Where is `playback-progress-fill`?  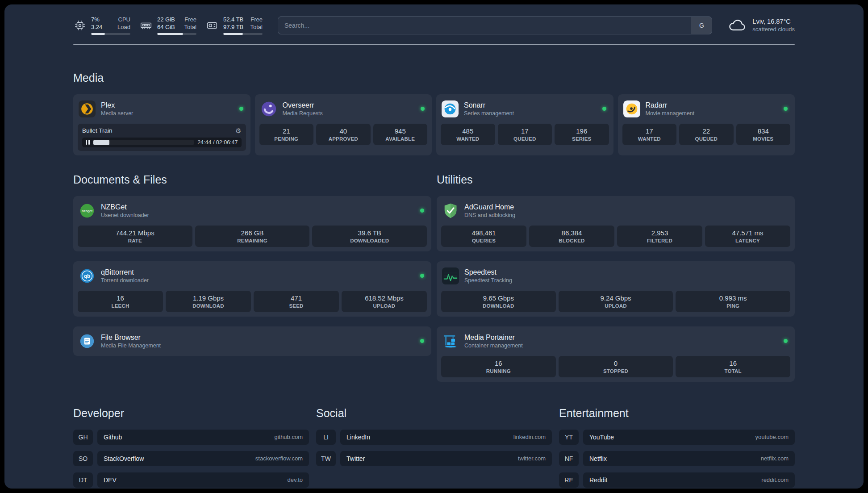
playback-progress-fill is located at coordinates (101, 142).